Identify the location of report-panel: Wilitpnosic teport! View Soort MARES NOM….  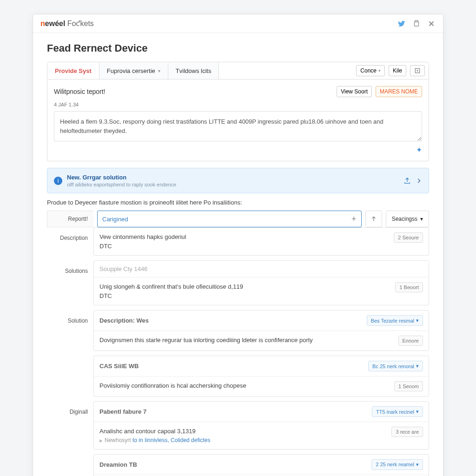
(238, 120).